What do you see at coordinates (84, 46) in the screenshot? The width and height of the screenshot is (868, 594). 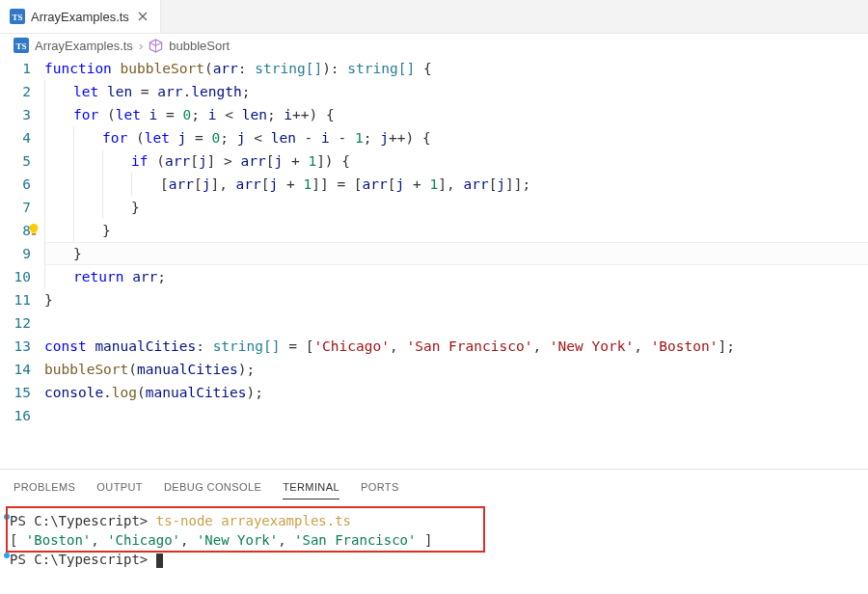 I see `breadcrumb-file: ArrayExamples.ts` at bounding box center [84, 46].